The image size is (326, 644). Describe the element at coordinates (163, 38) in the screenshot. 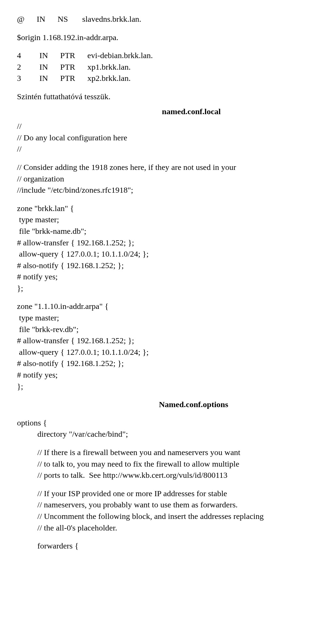

I see `origin-line: $origin 1.168.192.in-addr.arpa.` at that location.